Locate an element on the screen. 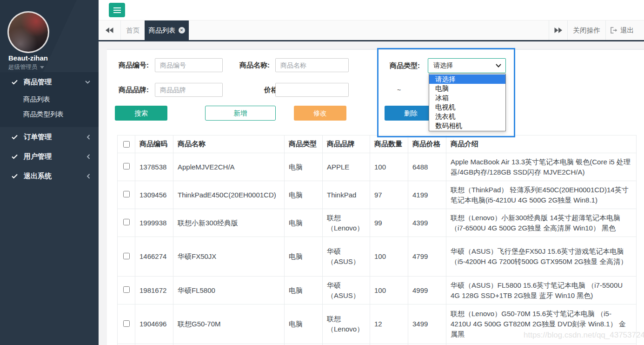 The height and width of the screenshot is (345, 644). dropdown-option: 洗衣机 is located at coordinates (467, 116).